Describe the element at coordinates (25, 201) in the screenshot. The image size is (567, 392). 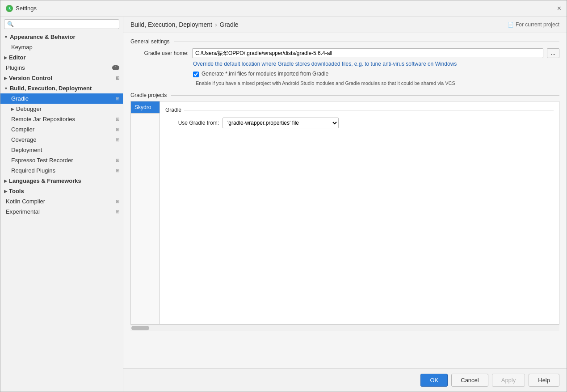
I see `sidebar-item-label: Kotlin Compiler` at that location.